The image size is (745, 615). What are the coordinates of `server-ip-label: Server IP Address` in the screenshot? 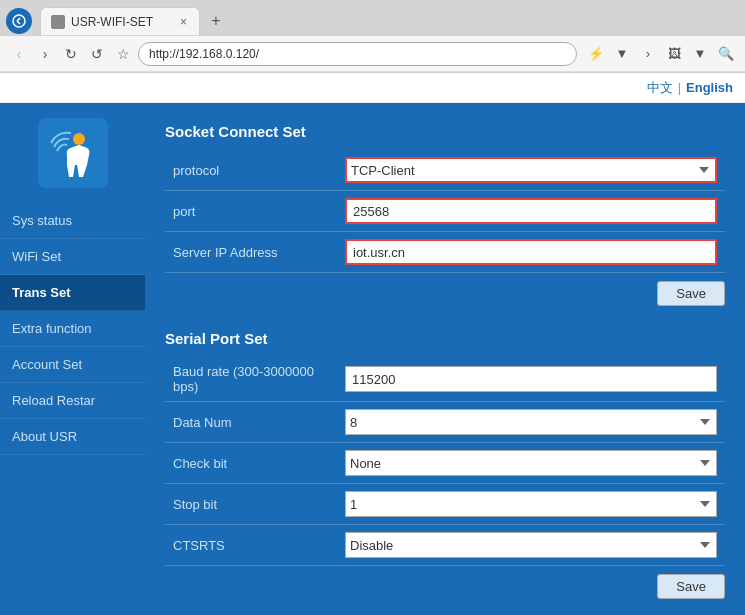 It's located at (255, 252).